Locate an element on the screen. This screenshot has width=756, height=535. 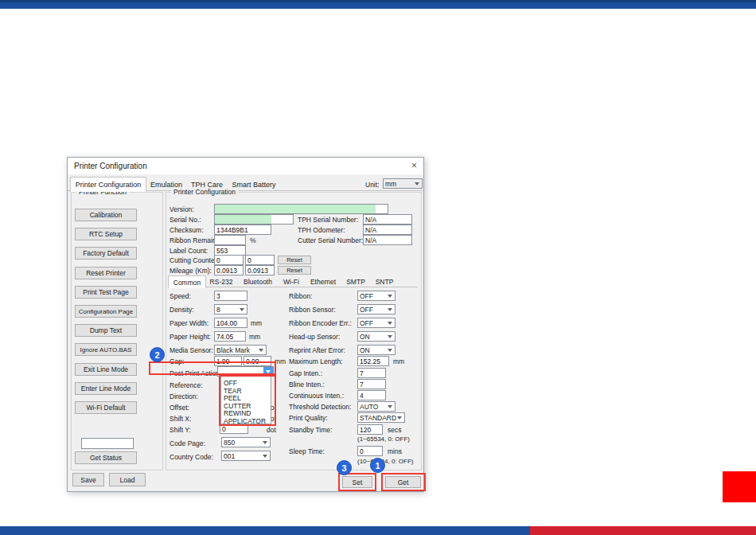
paper-height-label: Paper Height: is located at coordinates (190, 337).